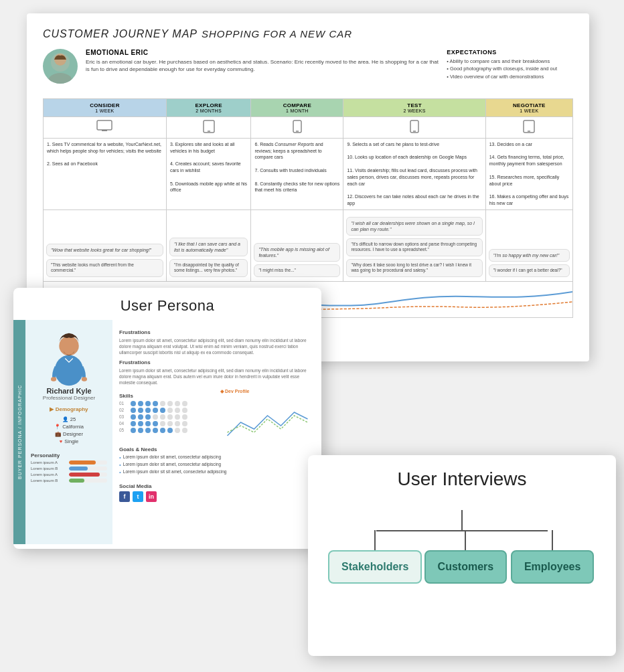  What do you see at coordinates (69, 463) in the screenshot?
I see `personality-1: Lorem ipsum A` at bounding box center [69, 463].